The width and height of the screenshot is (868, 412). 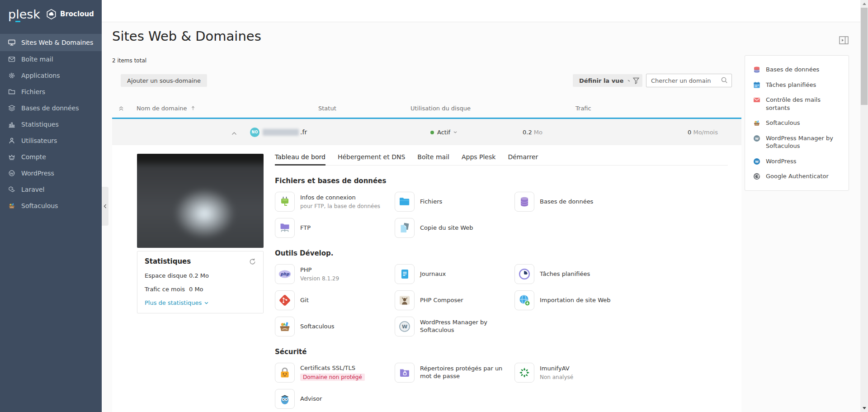 What do you see at coordinates (285, 399) in the screenshot?
I see `advisor-icon` at bounding box center [285, 399].